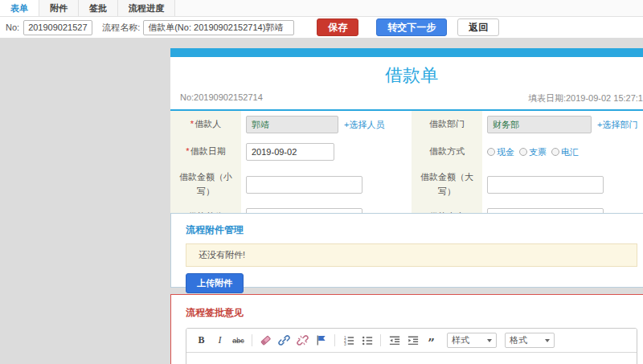  I want to click on loan-date-label-cell: *借款日期, so click(206, 152).